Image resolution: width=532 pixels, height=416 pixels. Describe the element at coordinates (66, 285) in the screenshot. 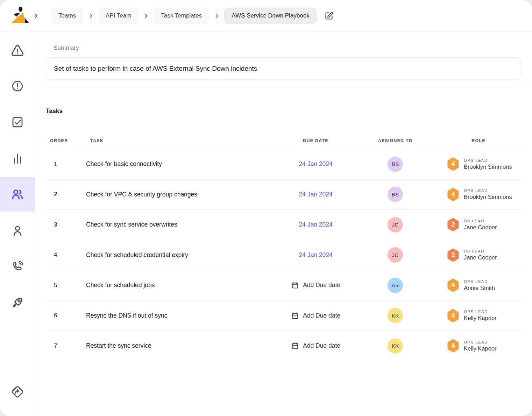

I see `task-order: 5` at that location.